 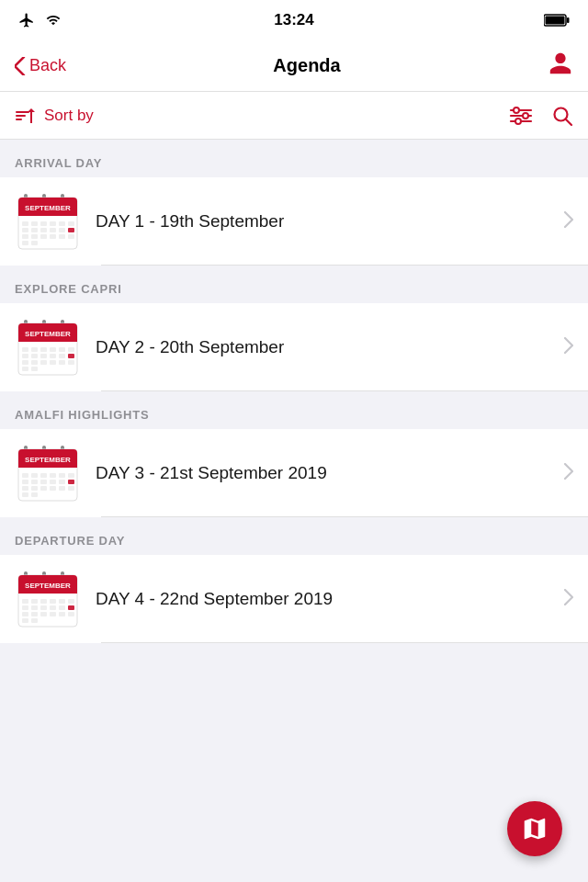 I want to click on list-item: SEPTEMBER DAY 3 - 21st September 2019, so click(x=294, y=473).